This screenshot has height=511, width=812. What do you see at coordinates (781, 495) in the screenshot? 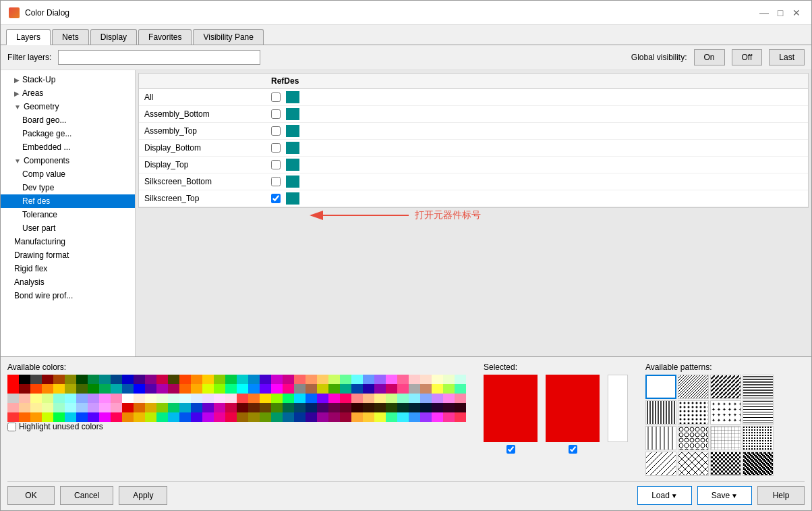
I see `help-button: Help` at bounding box center [781, 495].